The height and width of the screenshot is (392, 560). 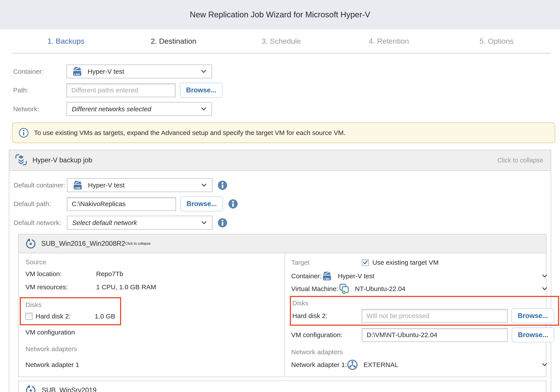 What do you see at coordinates (327, 316) in the screenshot?
I see `target-hard-disk-label: Hard disk 2:` at bounding box center [327, 316].